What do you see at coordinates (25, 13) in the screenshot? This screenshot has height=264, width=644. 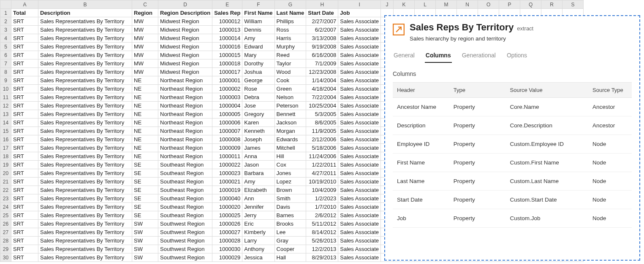 I see `cell: Total` at bounding box center [25, 13].